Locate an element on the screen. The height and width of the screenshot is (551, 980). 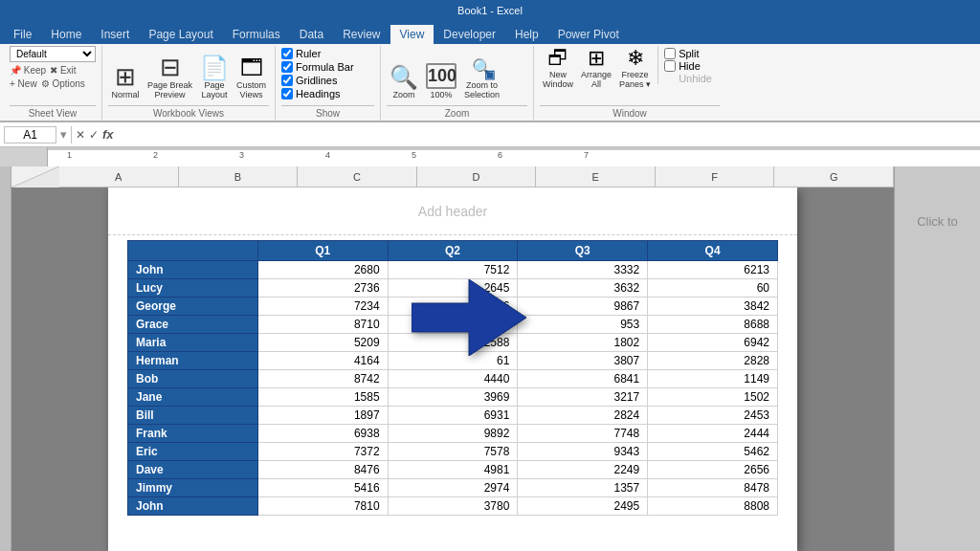
cell-q1: 2680 is located at coordinates (323, 270).